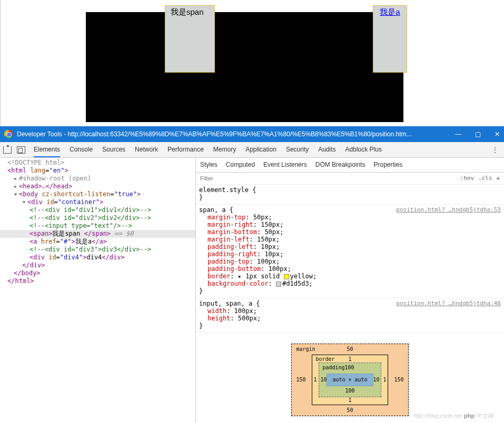 The width and height of the screenshot is (504, 423). What do you see at coordinates (449, 304) in the screenshot?
I see `source-link: position.html? …hndqb5jtdha:48` at bounding box center [449, 304].